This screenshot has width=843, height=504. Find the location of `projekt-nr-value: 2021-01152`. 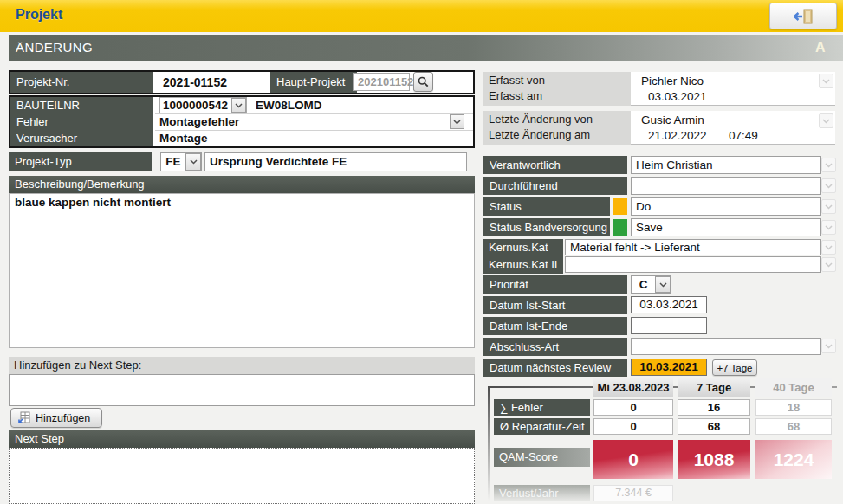

projekt-nr-value: 2021-01152 is located at coordinates (195, 82).